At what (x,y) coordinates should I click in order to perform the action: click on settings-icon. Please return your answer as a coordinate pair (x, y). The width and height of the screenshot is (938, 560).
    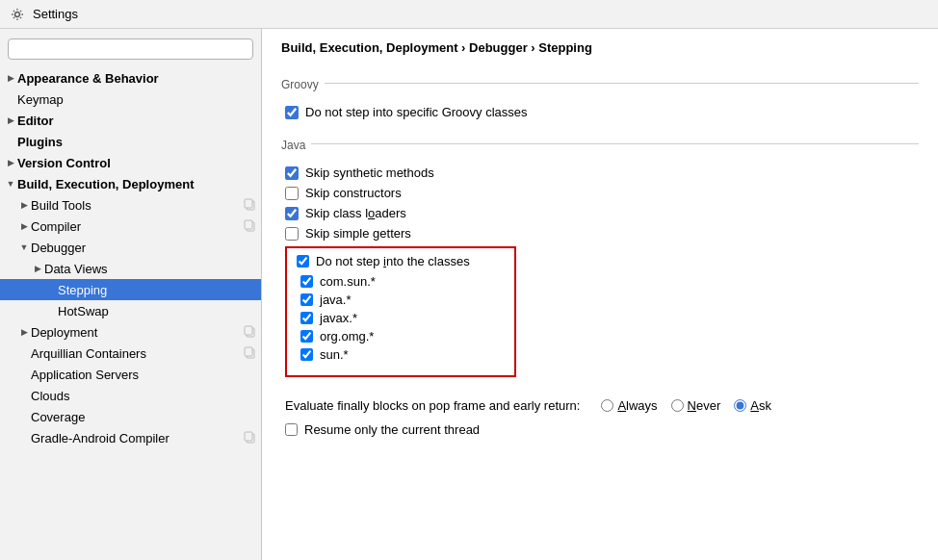
    Looking at the image, I should click on (17, 14).